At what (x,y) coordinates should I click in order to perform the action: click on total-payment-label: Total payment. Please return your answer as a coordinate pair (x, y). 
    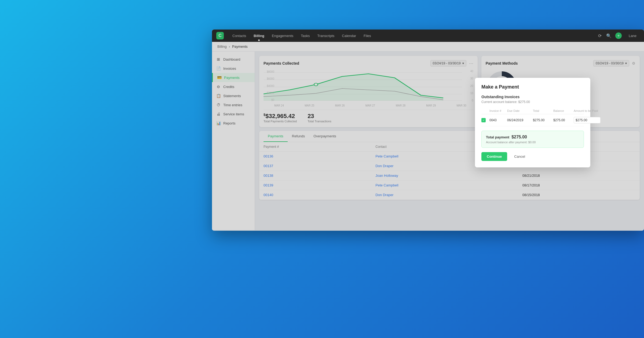
    Looking at the image, I should click on (497, 137).